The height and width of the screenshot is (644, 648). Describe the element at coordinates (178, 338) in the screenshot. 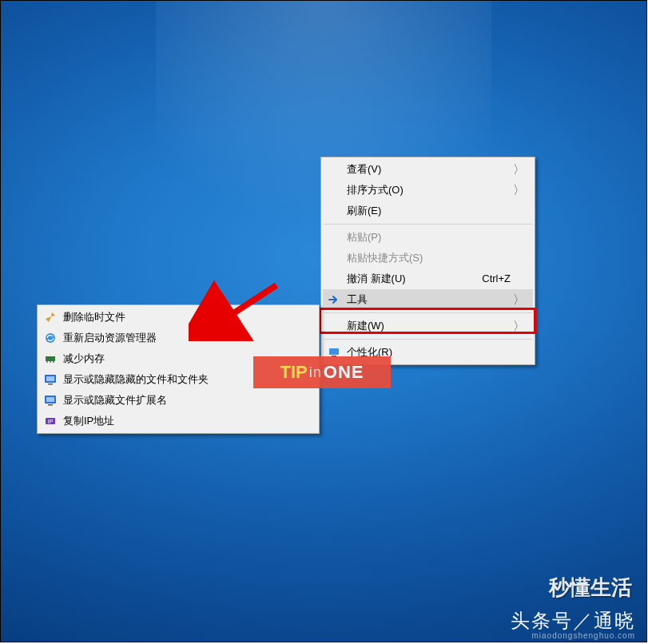

I see `menu-item-restart-explorer: 重新启动资源管理器` at that location.